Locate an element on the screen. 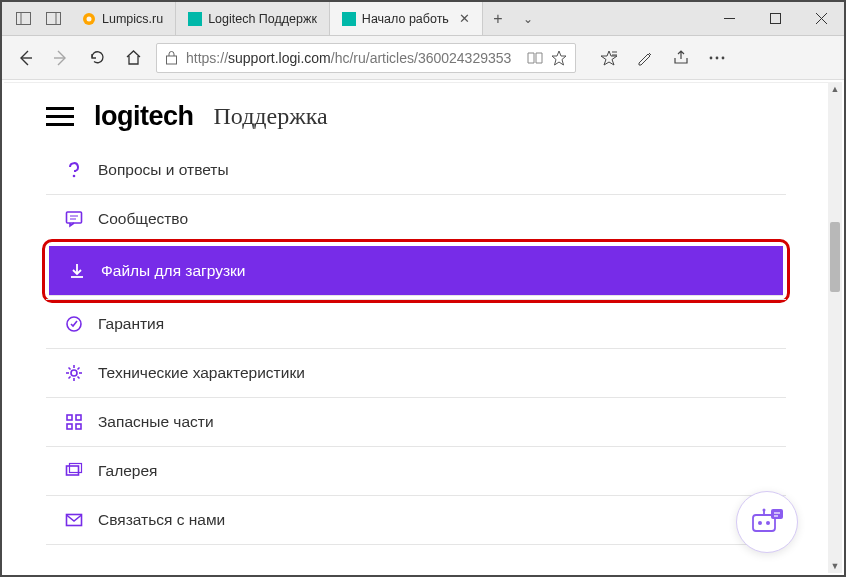  mail-icon is located at coordinates (74, 520).